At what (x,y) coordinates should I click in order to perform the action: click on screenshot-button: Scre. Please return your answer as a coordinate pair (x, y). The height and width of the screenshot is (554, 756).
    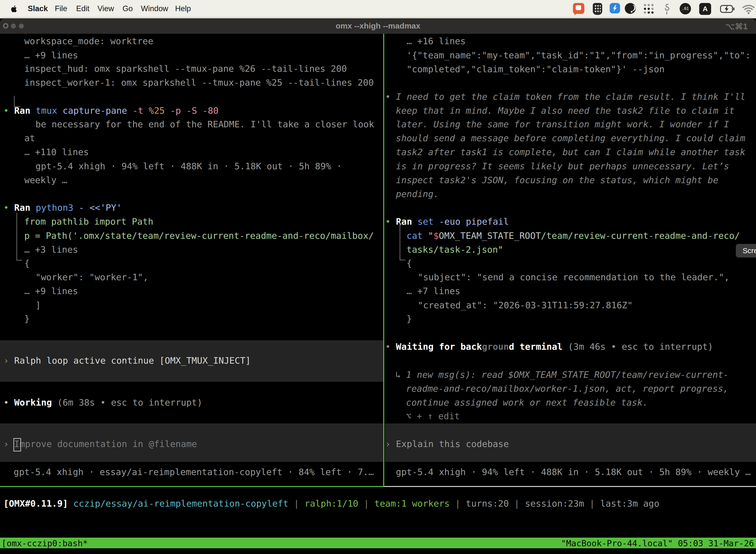
    Looking at the image, I should click on (746, 251).